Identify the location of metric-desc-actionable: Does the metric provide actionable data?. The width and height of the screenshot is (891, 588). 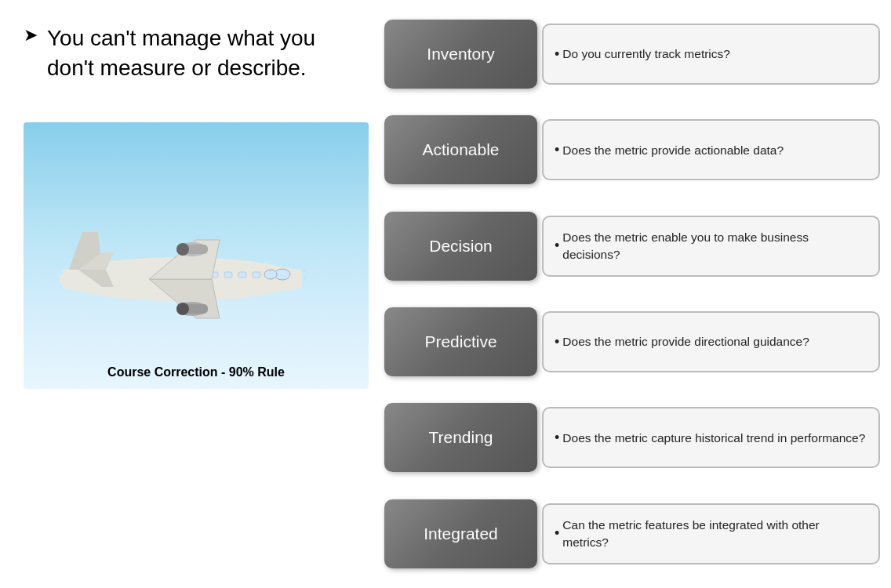
(711, 150).